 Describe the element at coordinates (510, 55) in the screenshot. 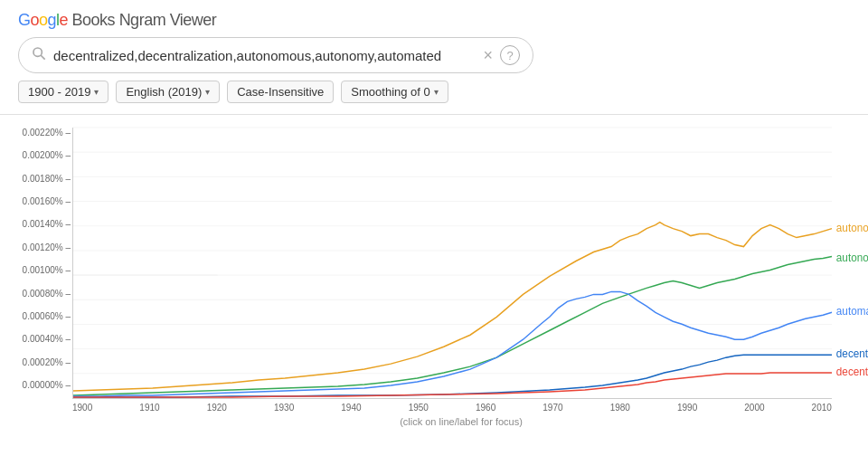

I see `help-icon: ?` at that location.